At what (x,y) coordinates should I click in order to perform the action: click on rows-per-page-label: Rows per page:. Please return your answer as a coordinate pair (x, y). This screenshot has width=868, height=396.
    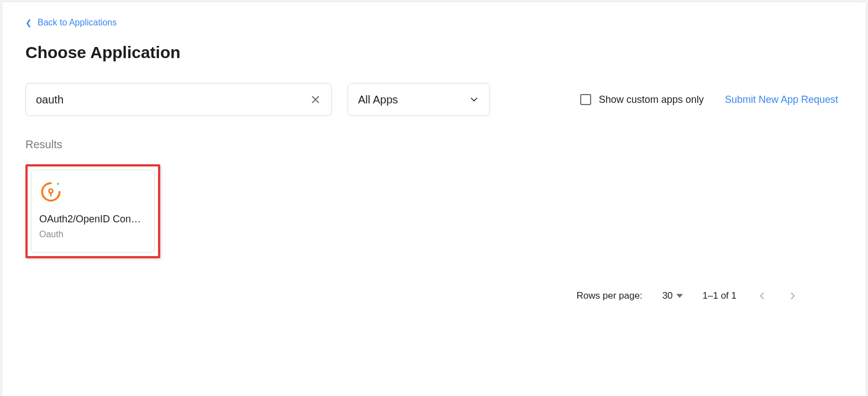
    Looking at the image, I should click on (610, 296).